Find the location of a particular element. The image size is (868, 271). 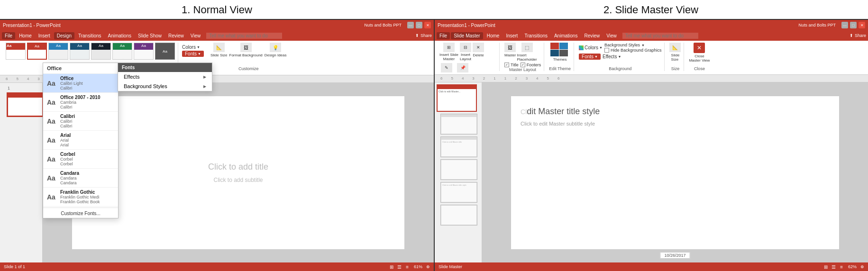

left-close-btn: ✕ is located at coordinates (428, 25).